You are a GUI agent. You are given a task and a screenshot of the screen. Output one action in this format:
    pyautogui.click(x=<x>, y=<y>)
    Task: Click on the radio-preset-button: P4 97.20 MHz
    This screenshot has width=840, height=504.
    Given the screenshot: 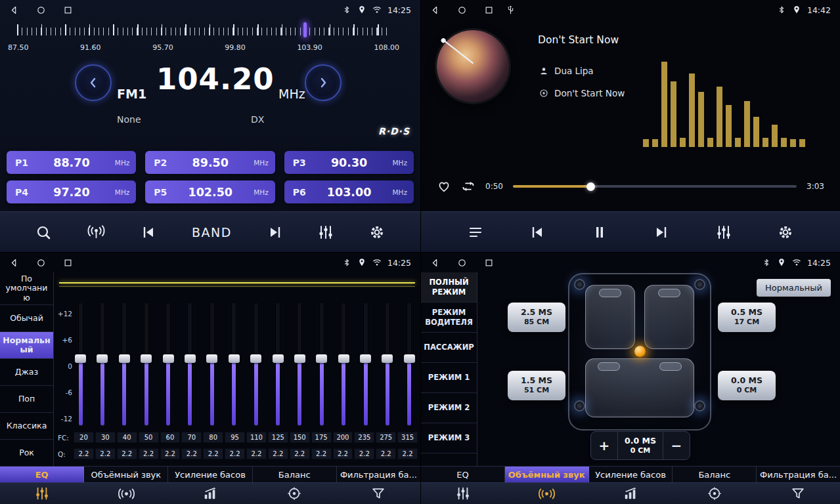 What is the action you would take?
    pyautogui.click(x=71, y=192)
    